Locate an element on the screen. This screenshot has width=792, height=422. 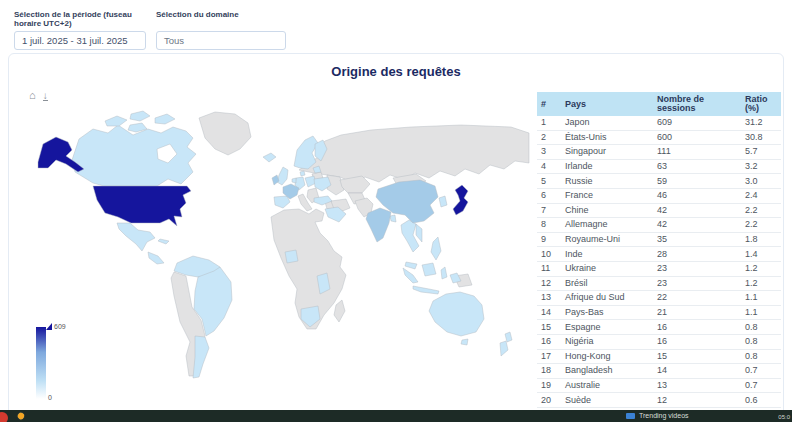
table-row: 12Brésil231.2 is located at coordinates (659, 284).